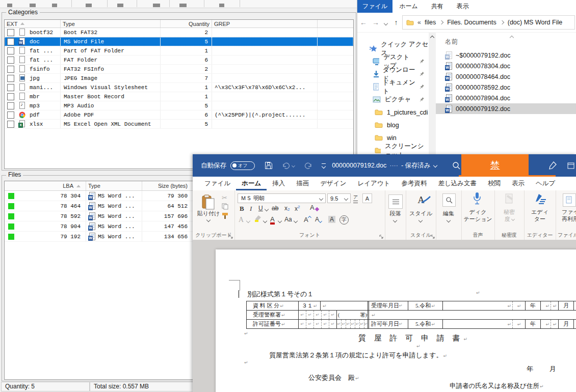  What do you see at coordinates (217, 183) in the screenshot?
I see `tab-file: ファイル` at bounding box center [217, 183].